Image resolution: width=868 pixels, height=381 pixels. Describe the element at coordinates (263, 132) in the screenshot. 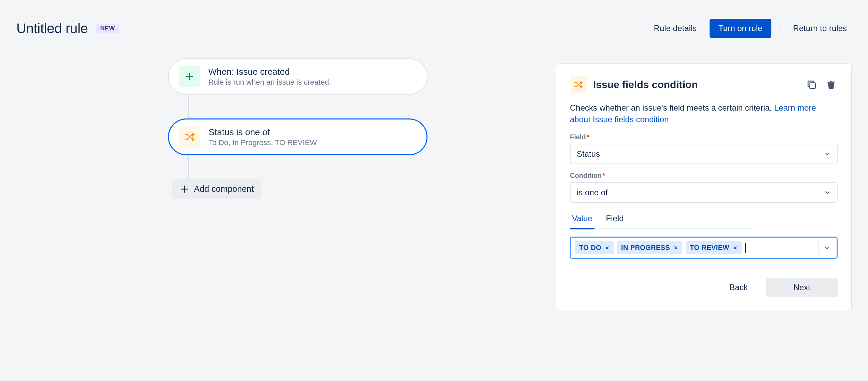

I see `condition-title: Status is one of` at that location.